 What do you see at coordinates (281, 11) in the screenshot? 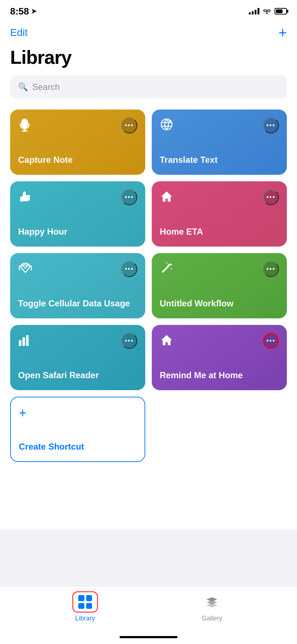
I see `battery-icon` at bounding box center [281, 11].